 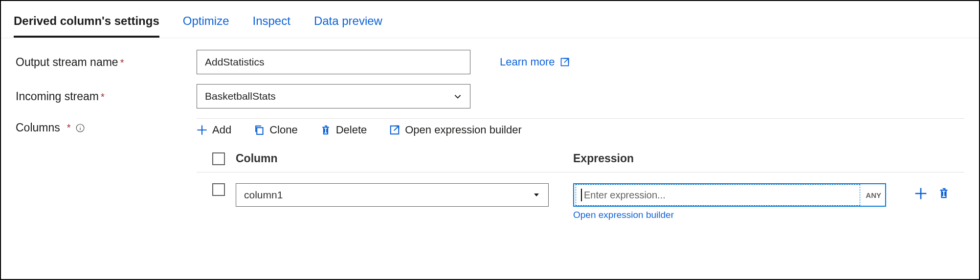 I want to click on chevron-down-icon, so click(x=458, y=96).